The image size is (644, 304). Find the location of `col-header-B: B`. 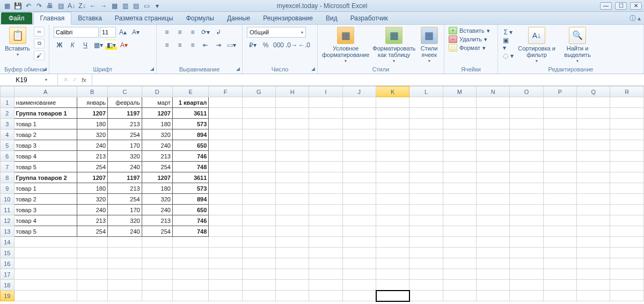

col-header-B: B is located at coordinates (92, 92).